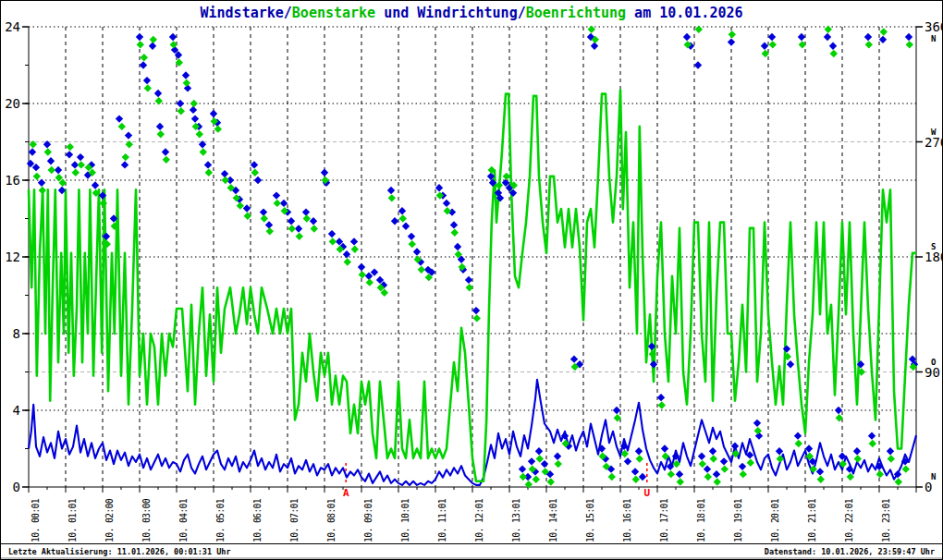  What do you see at coordinates (257, 520) in the screenshot?
I see `x-tick-label: 10. 06:01` at bounding box center [257, 520].